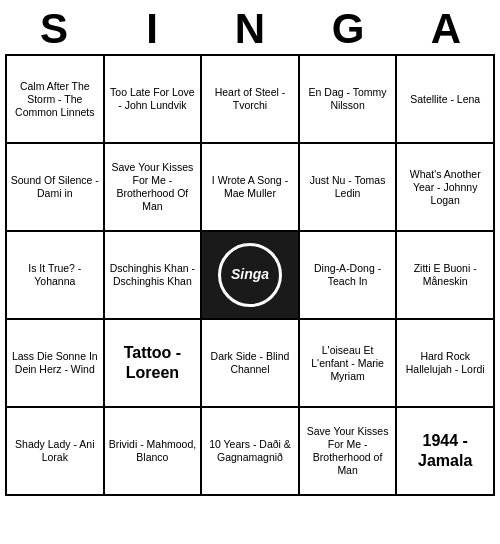 The height and width of the screenshot is (544, 500). What do you see at coordinates (251, 452) in the screenshot?
I see `cell-22: 10 Years - Daði & Gagnamagnið` at bounding box center [251, 452].